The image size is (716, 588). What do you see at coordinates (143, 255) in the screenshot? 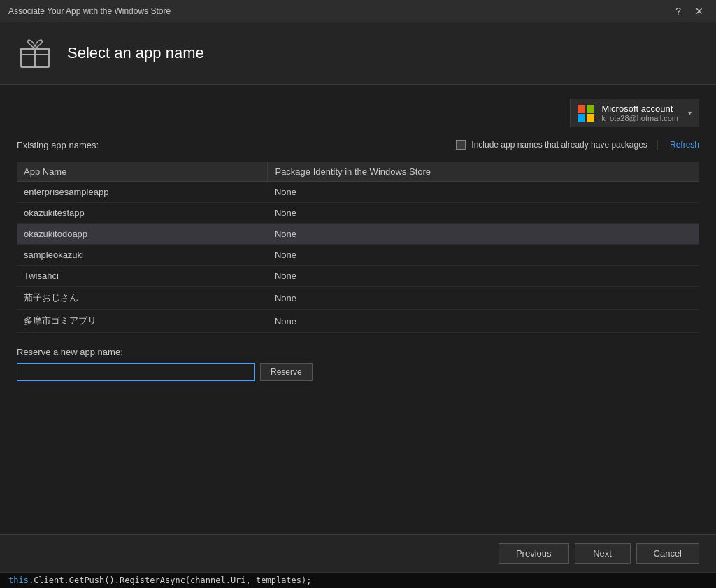
I see `app-name-cell: sampleokazuki` at bounding box center [143, 255].